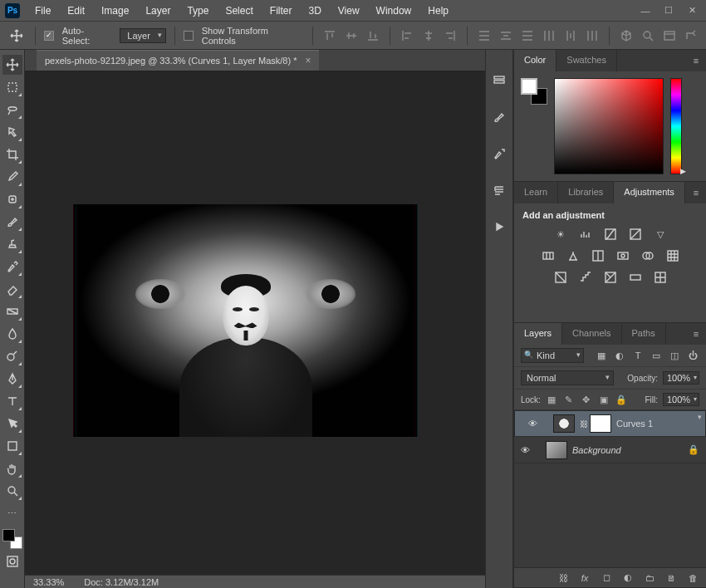 Image resolution: width=706 pixels, height=588 pixels. I want to click on layers-panel-menu-icon: ≡, so click(696, 334).